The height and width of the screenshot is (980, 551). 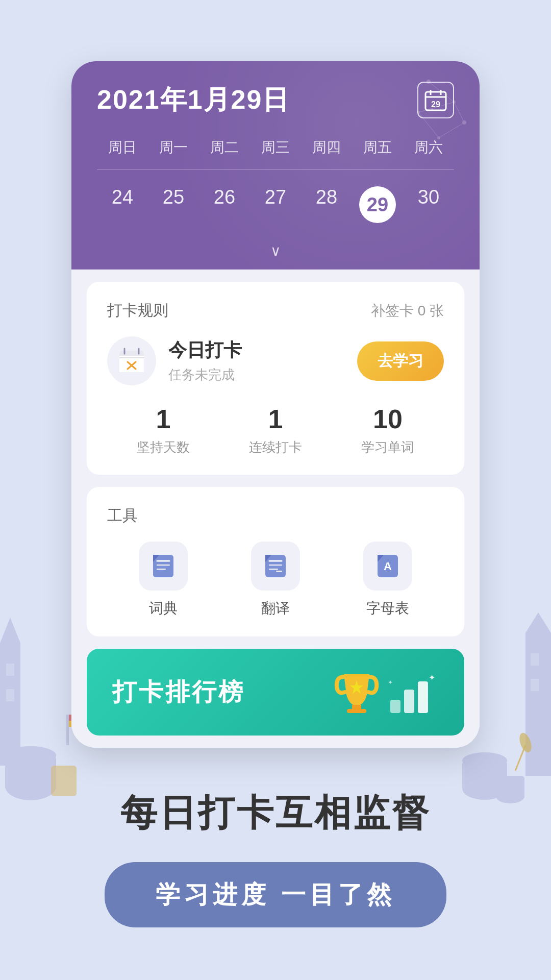 I want to click on date-28: 28, so click(x=327, y=205).